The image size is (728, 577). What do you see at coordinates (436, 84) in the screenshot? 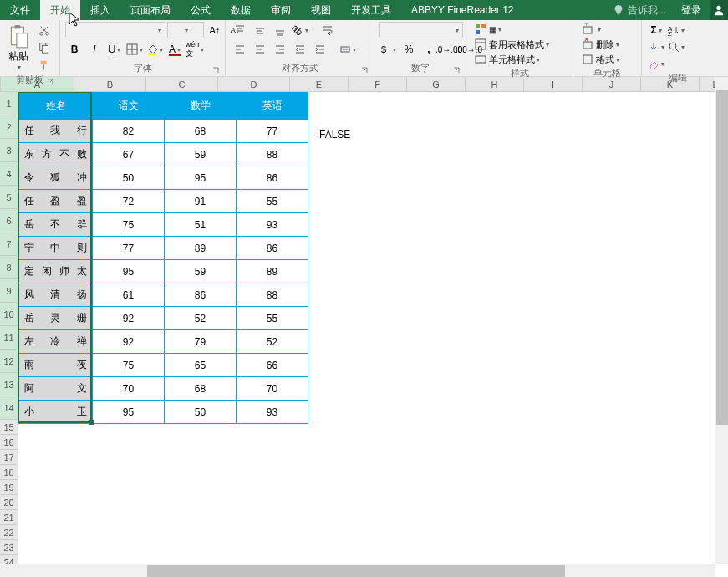
I see `col-head-G: G` at bounding box center [436, 84].